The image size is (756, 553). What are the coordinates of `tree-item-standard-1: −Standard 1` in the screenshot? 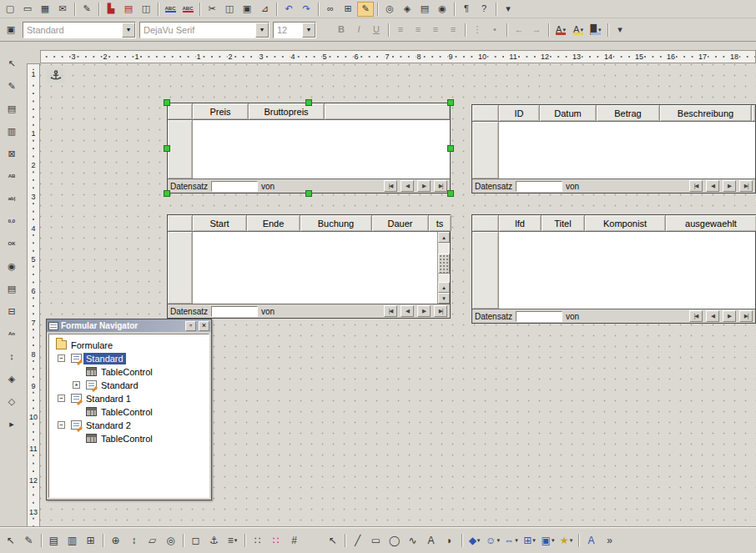 It's located at (129, 399).